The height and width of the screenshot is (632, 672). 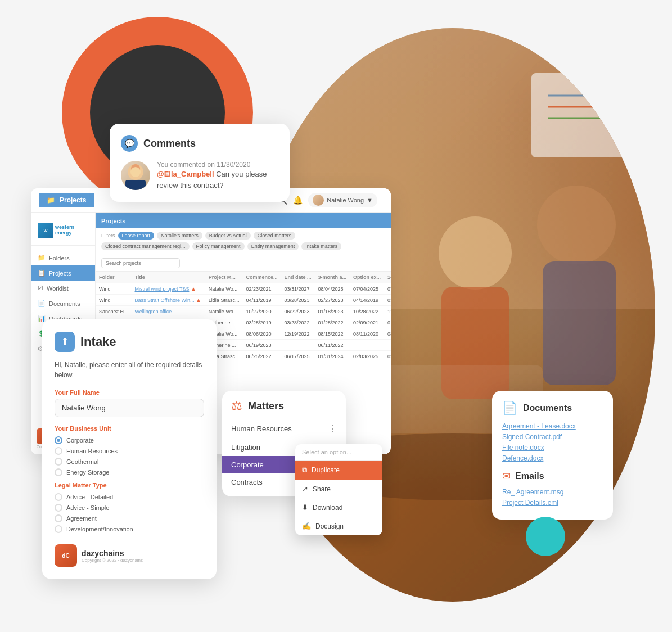 I want to click on folders-icon: 📁, so click(x=42, y=258).